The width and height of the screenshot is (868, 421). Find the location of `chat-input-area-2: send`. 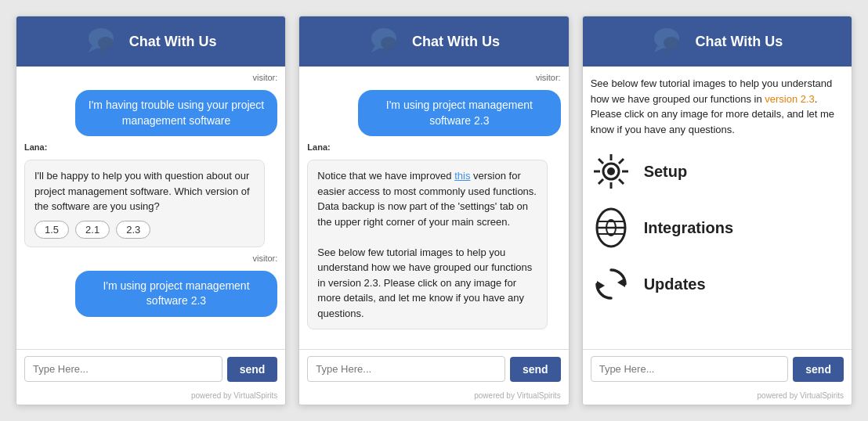

chat-input-area-2: send is located at coordinates (434, 369).